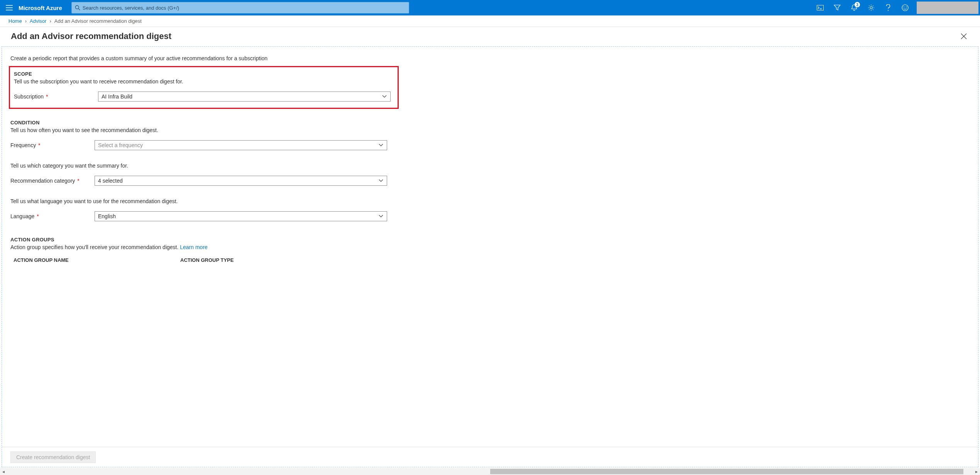 The width and height of the screenshot is (980, 475). What do you see at coordinates (95, 260) in the screenshot?
I see `col-action-group-name: ACTION GROUP NAME` at bounding box center [95, 260].